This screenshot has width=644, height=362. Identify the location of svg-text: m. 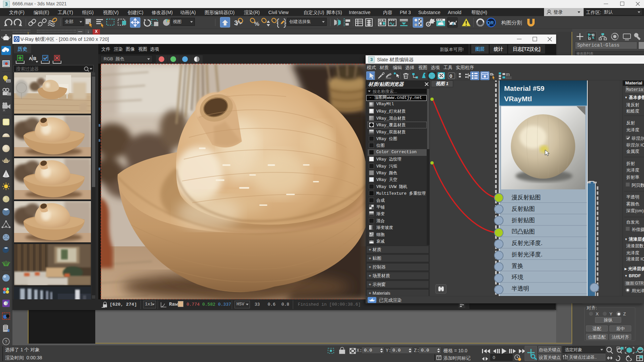
(508, 74).